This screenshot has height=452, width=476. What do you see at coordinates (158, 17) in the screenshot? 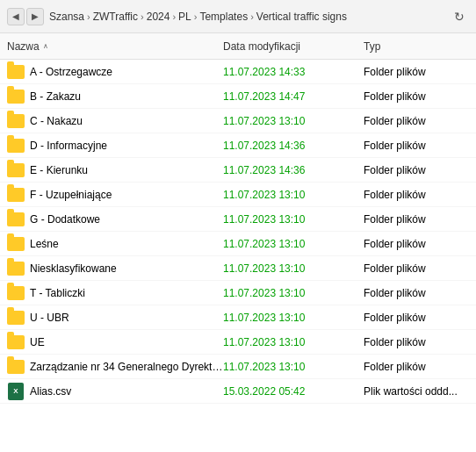
I see `breadcrumb-2024: 2024` at bounding box center [158, 17].